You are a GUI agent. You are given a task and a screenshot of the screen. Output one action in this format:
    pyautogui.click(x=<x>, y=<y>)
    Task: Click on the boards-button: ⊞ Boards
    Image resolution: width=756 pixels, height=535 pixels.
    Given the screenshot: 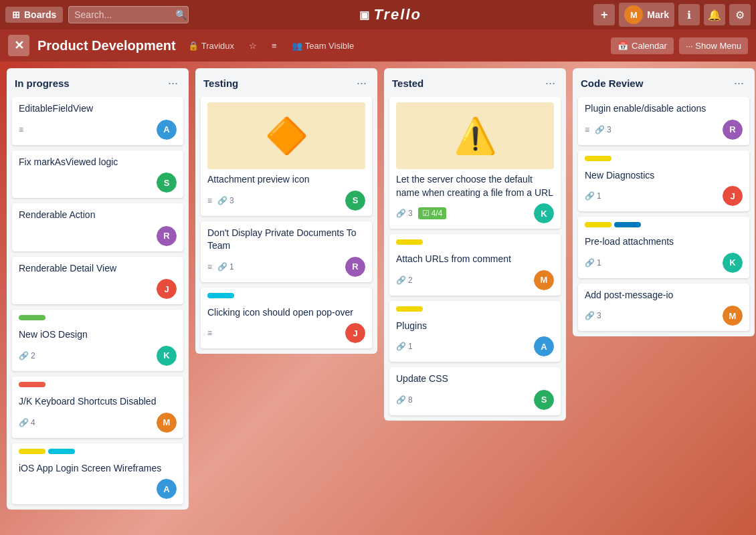 What is the action you would take?
    pyautogui.click(x=34, y=15)
    